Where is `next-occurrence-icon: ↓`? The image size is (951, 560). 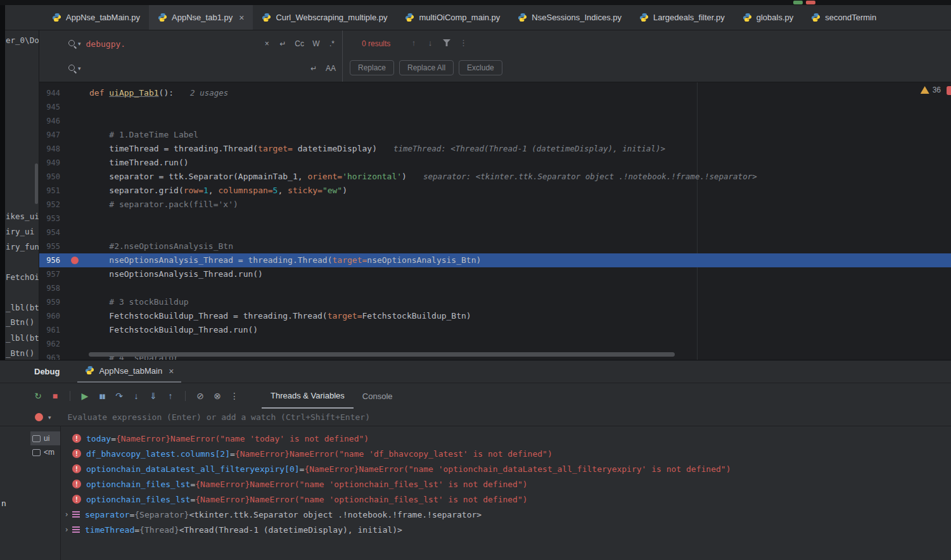
next-occurrence-icon: ↓ is located at coordinates (430, 43).